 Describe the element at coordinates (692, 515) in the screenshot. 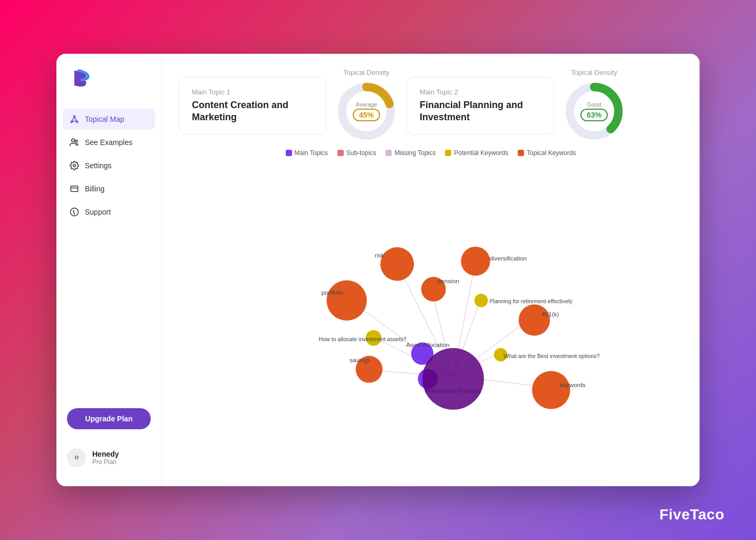

I see `brand-label: FiveTaco` at that location.